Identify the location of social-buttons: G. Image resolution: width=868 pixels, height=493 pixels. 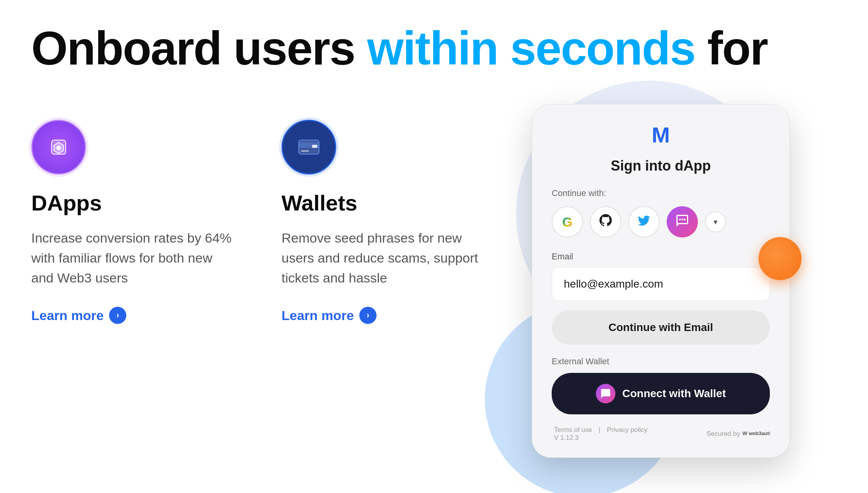
(661, 222).